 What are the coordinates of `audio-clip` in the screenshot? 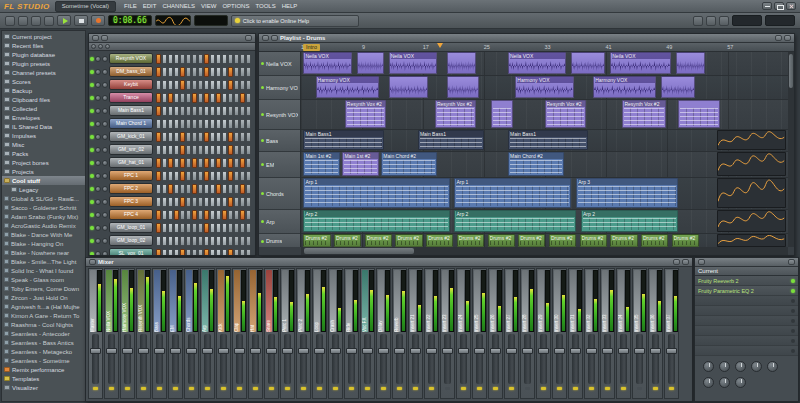 It's located at (370, 63).